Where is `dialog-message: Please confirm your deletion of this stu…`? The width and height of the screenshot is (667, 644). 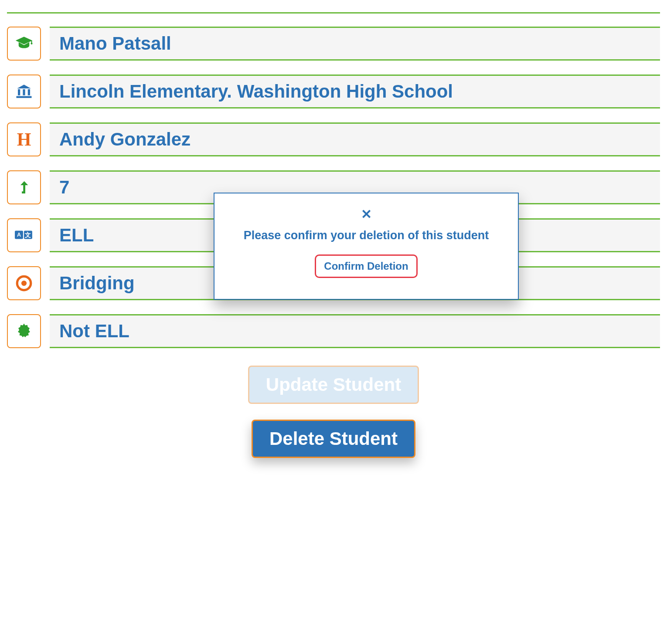 dialog-message: Please confirm your deletion of this stu… is located at coordinates (366, 235).